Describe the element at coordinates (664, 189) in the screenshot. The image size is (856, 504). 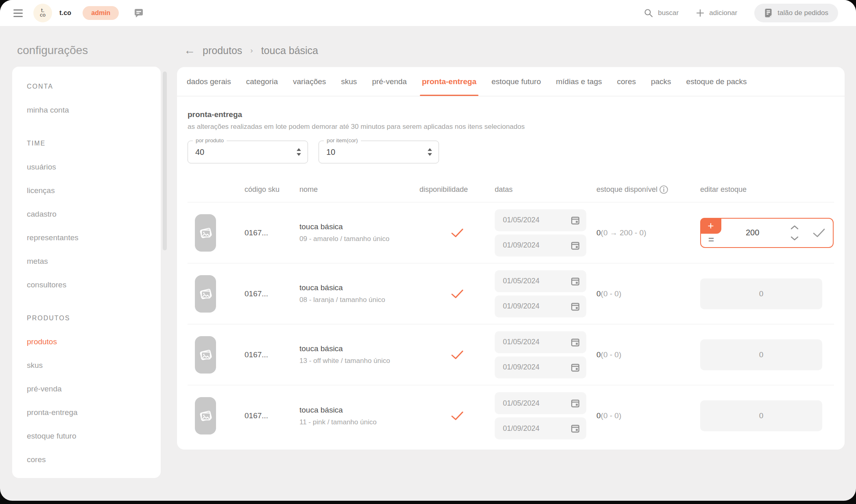
I see `info-icon` at that location.